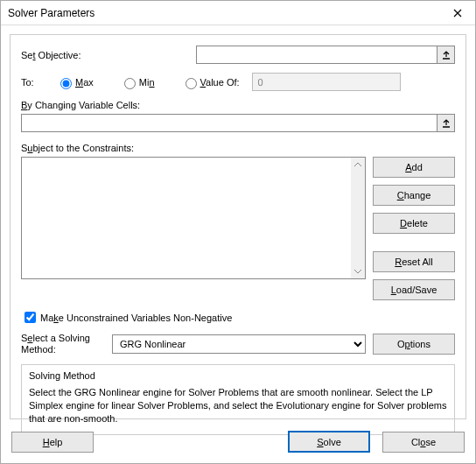 The height and width of the screenshot is (464, 476). What do you see at coordinates (414, 195) in the screenshot?
I see `change-button: Change` at bounding box center [414, 195].